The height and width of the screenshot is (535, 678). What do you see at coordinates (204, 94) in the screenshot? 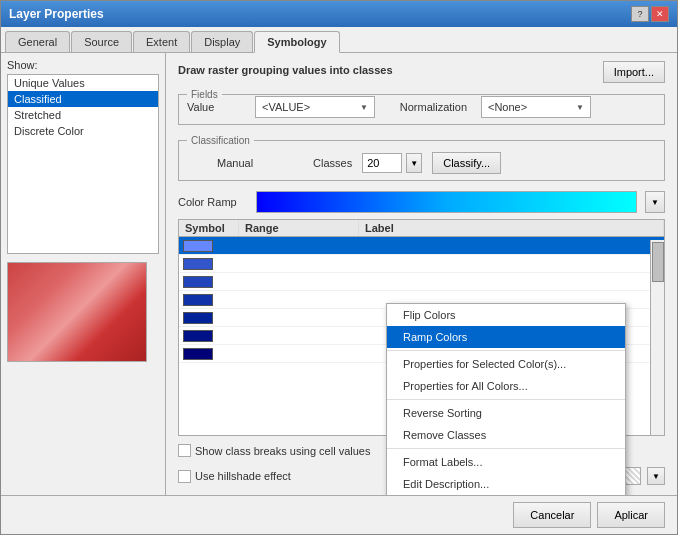
I see `fields-legend: Fields` at bounding box center [204, 94].